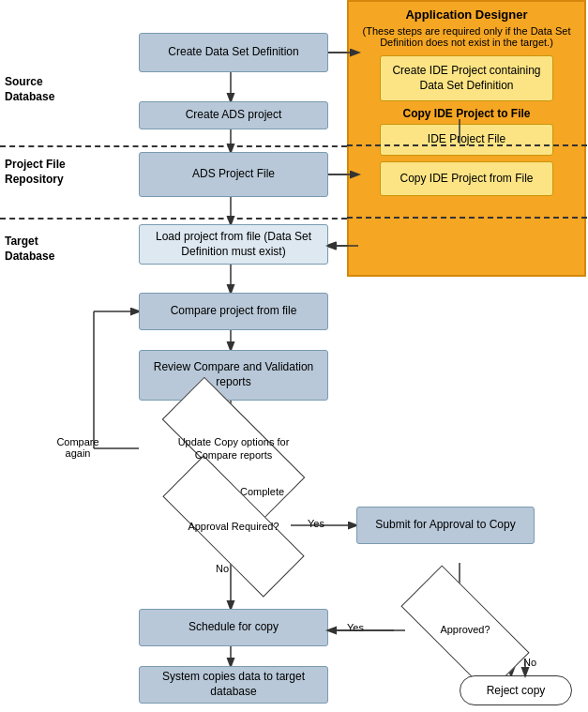  Describe the element at coordinates (234, 628) in the screenshot. I see `schedule-copy-box: Schedule for copy` at that location.